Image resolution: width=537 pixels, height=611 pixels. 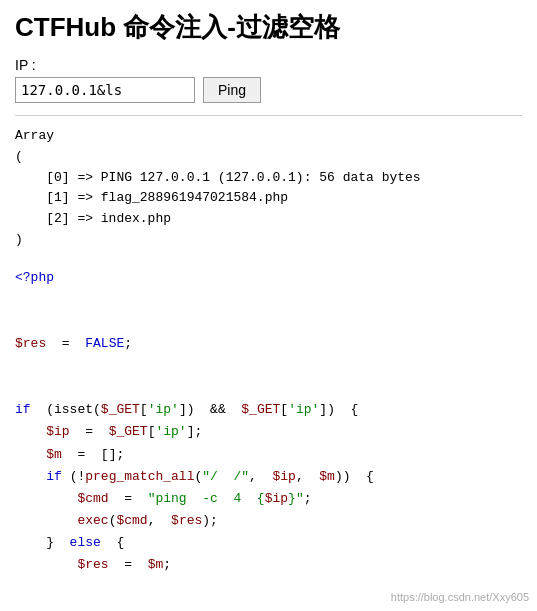 What do you see at coordinates (268, 344) in the screenshot?
I see `res-false-line: $res = FALSE;` at bounding box center [268, 344].